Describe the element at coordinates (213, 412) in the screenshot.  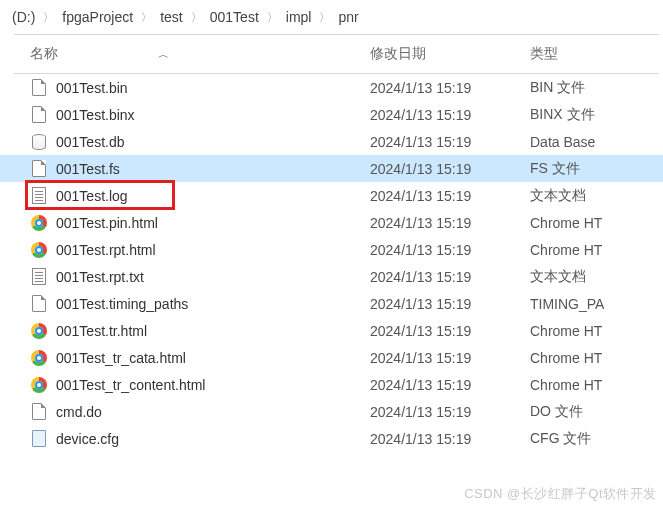
I see `file-name: cmd.do` at that location.